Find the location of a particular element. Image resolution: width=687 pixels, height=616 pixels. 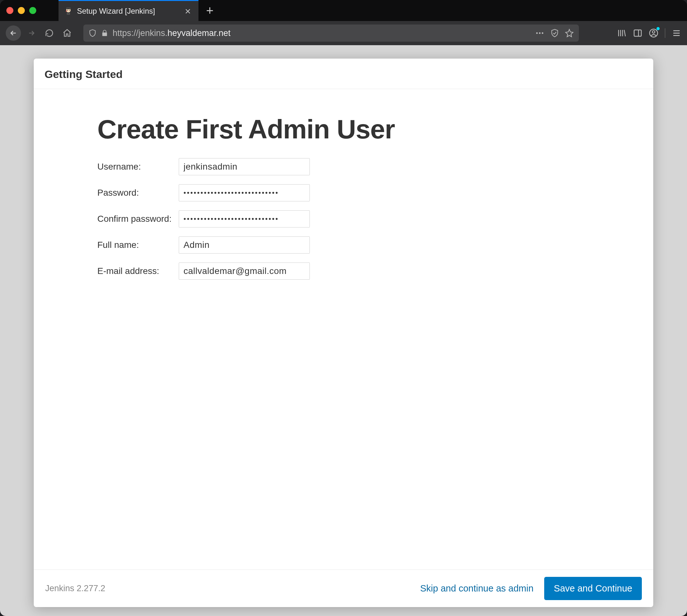

jenkins-favicon-icon is located at coordinates (68, 11).